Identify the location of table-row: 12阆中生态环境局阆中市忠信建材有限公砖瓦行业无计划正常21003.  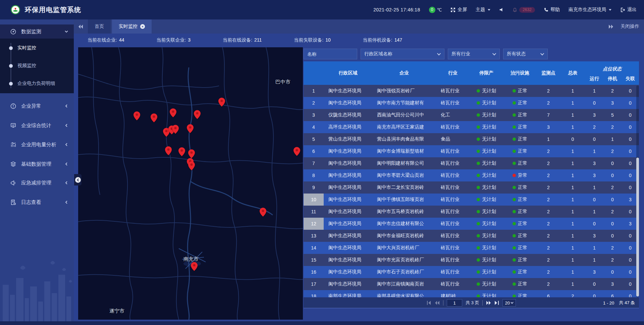
(471, 224).